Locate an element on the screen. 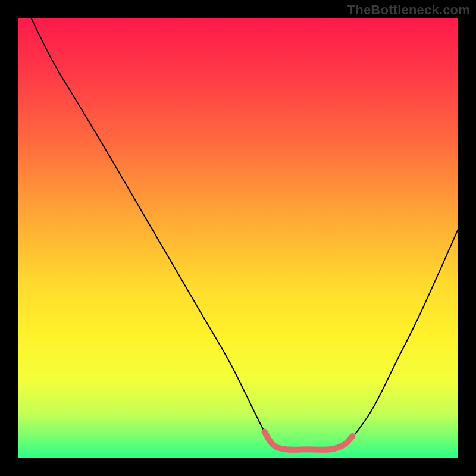 The width and height of the screenshot is (476, 476). watermark-text: TheBottleneck.com is located at coordinates (409, 10).